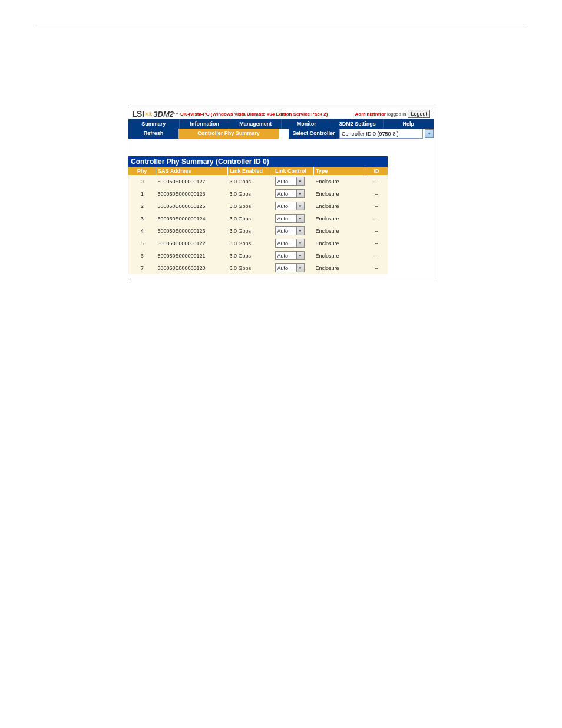 This screenshot has width=562, height=728. I want to click on app-frame: LSI ✳✳ 3DM2 ™ Ul04Vista-PC (Windows Vist…, so click(281, 193).